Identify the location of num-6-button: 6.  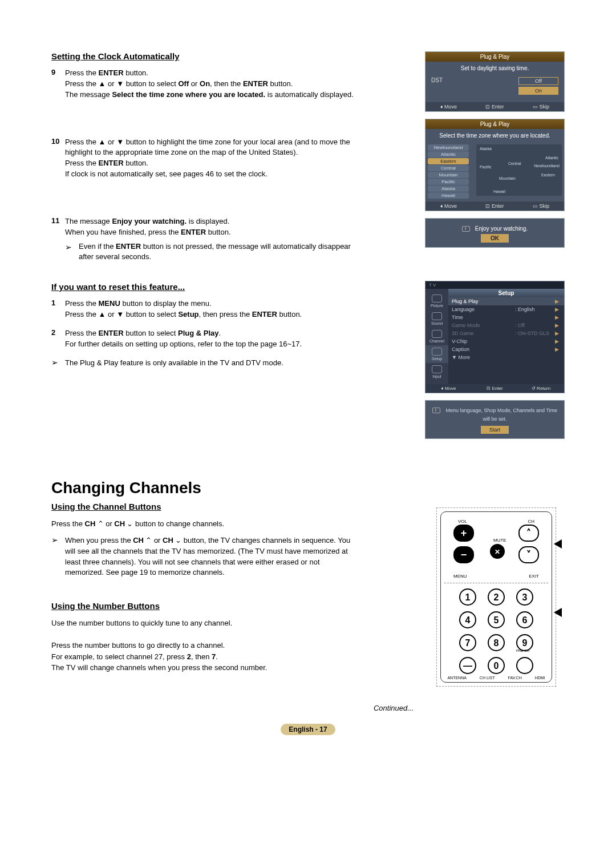
(525, 620).